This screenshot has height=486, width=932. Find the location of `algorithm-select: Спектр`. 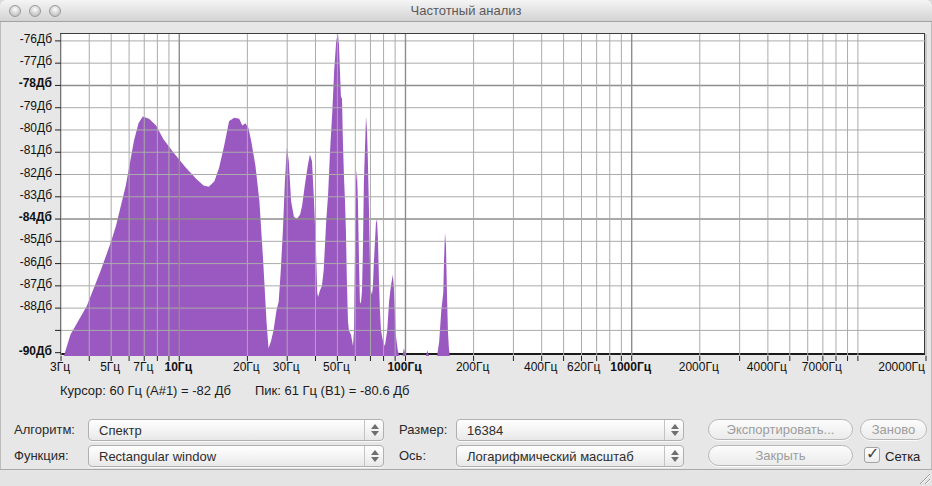

algorithm-select: Спектр is located at coordinates (236, 430).